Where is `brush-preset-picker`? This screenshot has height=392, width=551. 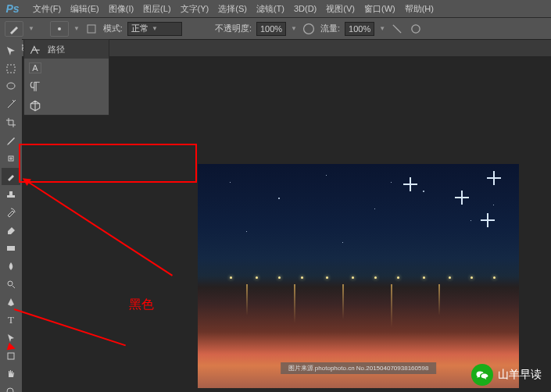
brush-preset-picker is located at coordinates (14, 29).